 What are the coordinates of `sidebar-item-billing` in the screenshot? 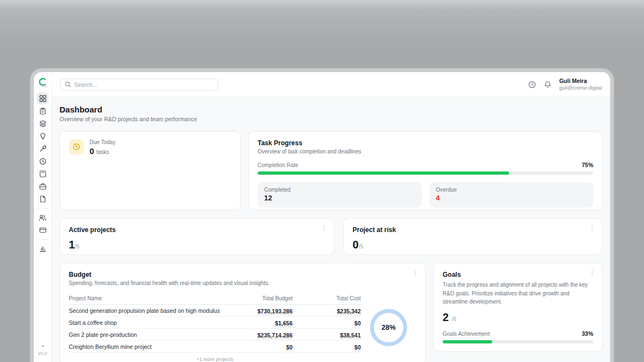 It's located at (43, 230).